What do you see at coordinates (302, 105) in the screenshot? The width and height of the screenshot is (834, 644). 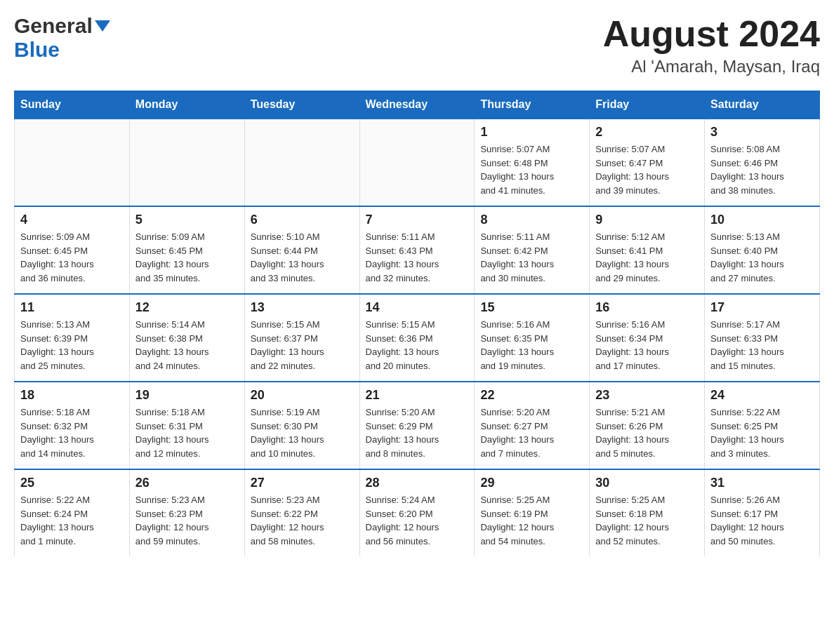 I see `day-of-week-tuesday: Tuesday` at bounding box center [302, 105].